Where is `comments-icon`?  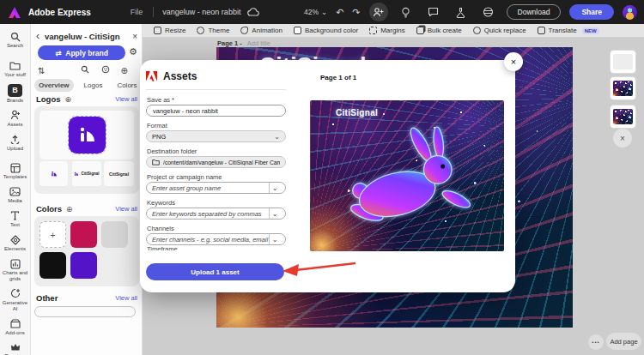
comments-icon is located at coordinates (434, 12).